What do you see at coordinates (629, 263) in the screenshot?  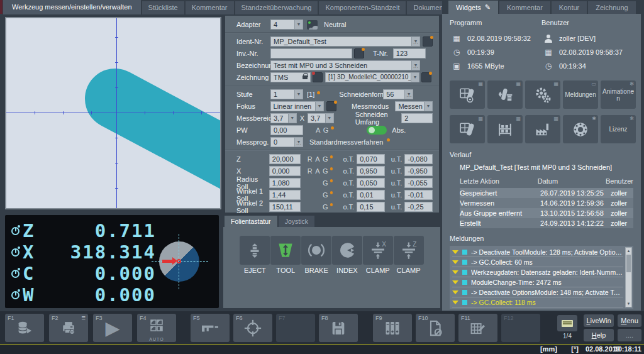 I see `scrollbar-thumb` at bounding box center [629, 263].